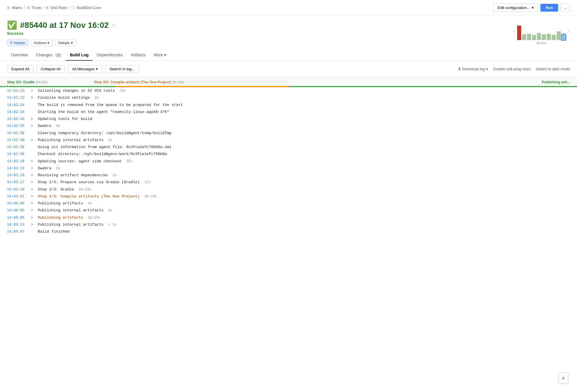 The height and width of the screenshot is (392, 577). I want to click on actions-chevron-icon: ▾, so click(48, 43).